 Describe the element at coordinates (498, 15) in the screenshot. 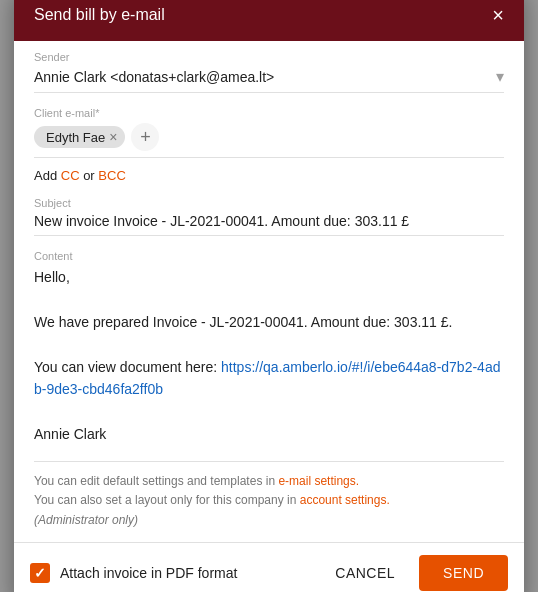

I see `close-button: ×` at that location.